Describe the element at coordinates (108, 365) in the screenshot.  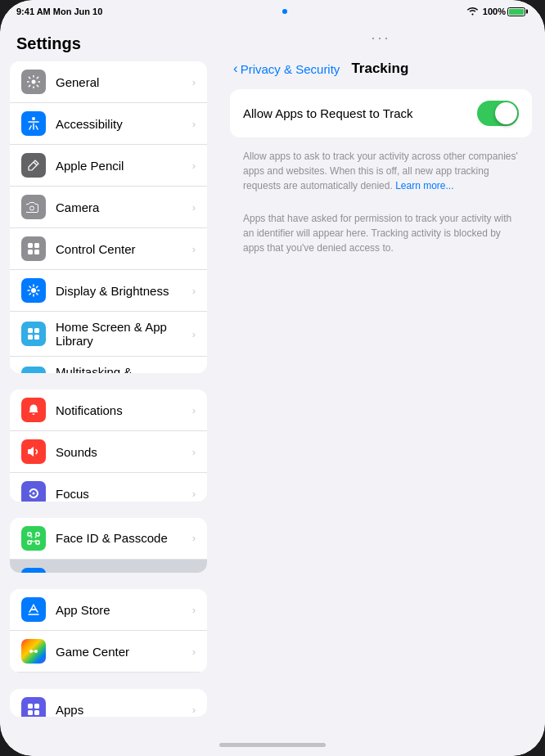
I see `sidebar-item-multitasking: Multitasking & Gestures ›` at that location.